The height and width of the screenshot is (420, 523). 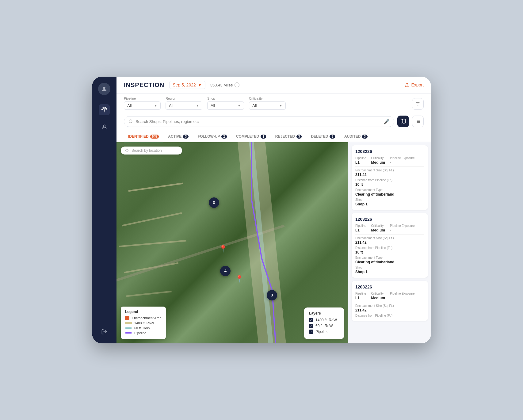 What do you see at coordinates (418, 104) in the screenshot?
I see `filter-settings-button` at bounding box center [418, 104].